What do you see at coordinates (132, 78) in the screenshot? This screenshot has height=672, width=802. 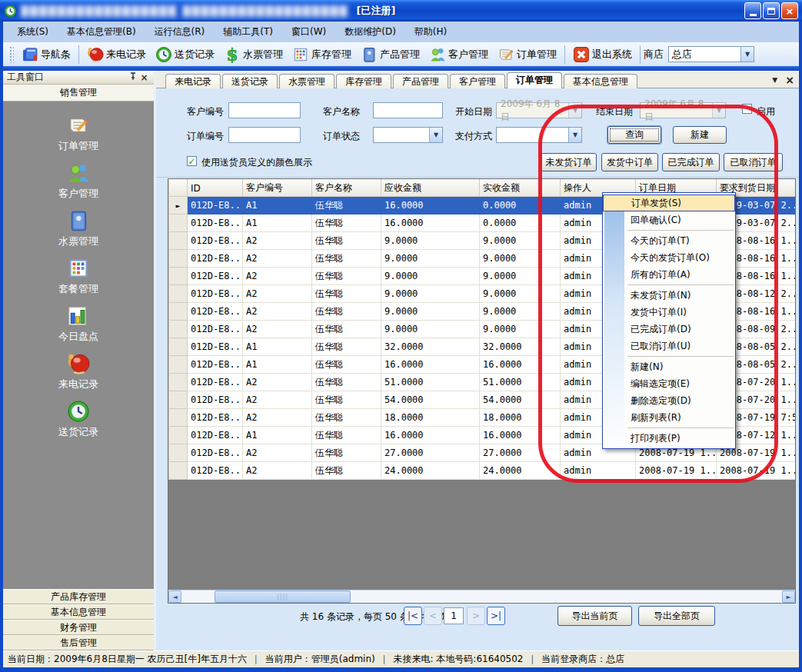 I see `pin-icon` at bounding box center [132, 78].